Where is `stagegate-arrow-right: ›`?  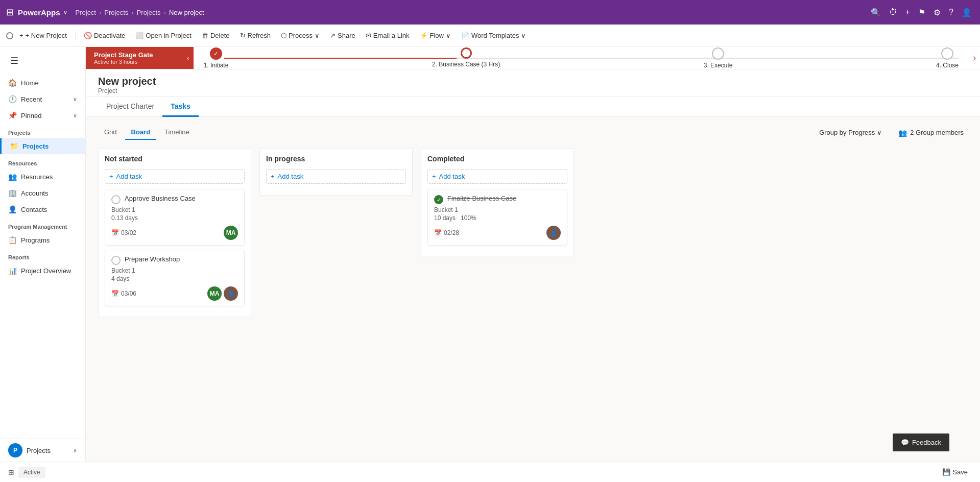
stagegate-arrow-right: › is located at coordinates (974, 58).